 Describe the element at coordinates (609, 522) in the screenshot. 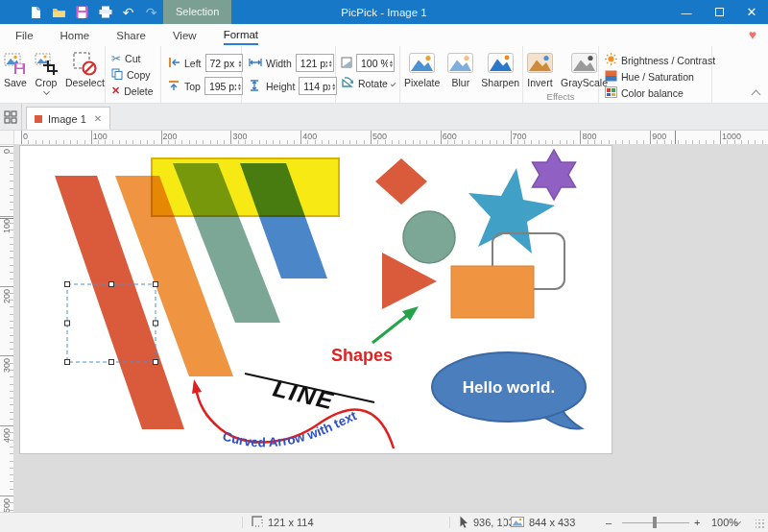

I see `zoom-out-button: –` at that location.